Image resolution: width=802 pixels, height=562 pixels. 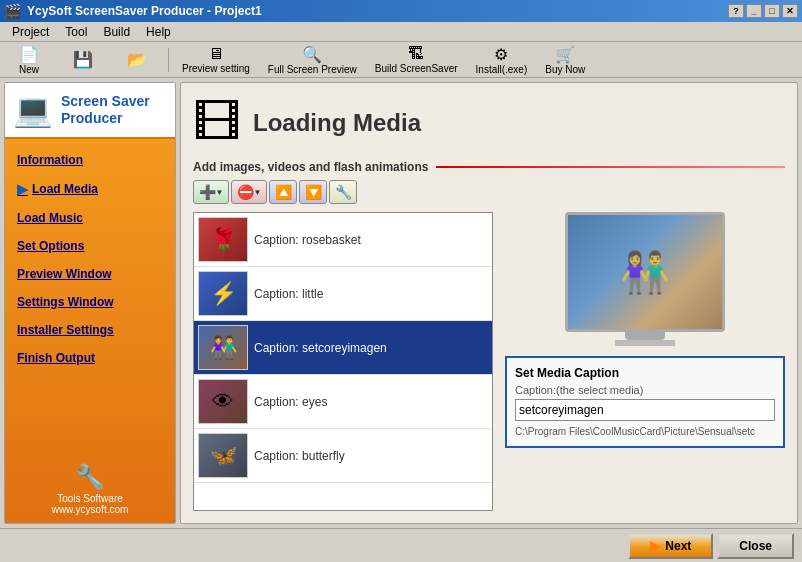 I want to click on minimize-button: _, so click(x=754, y=11).